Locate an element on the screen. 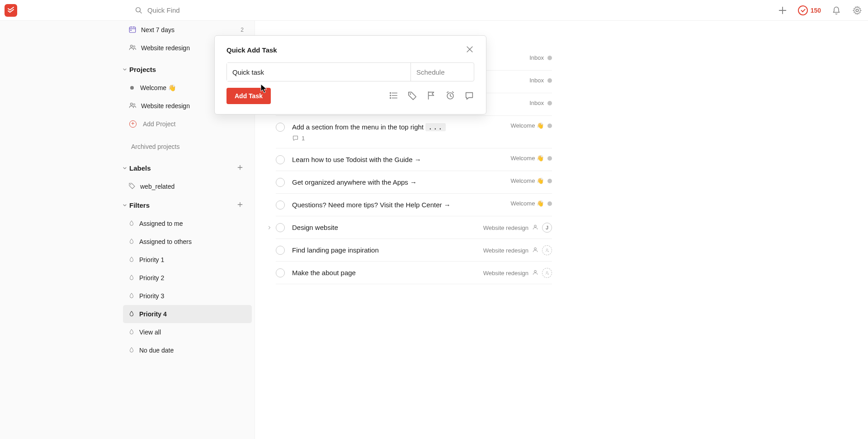 The image size is (868, 439). task-row: Find landing page inspiration Website re… is located at coordinates (414, 250).